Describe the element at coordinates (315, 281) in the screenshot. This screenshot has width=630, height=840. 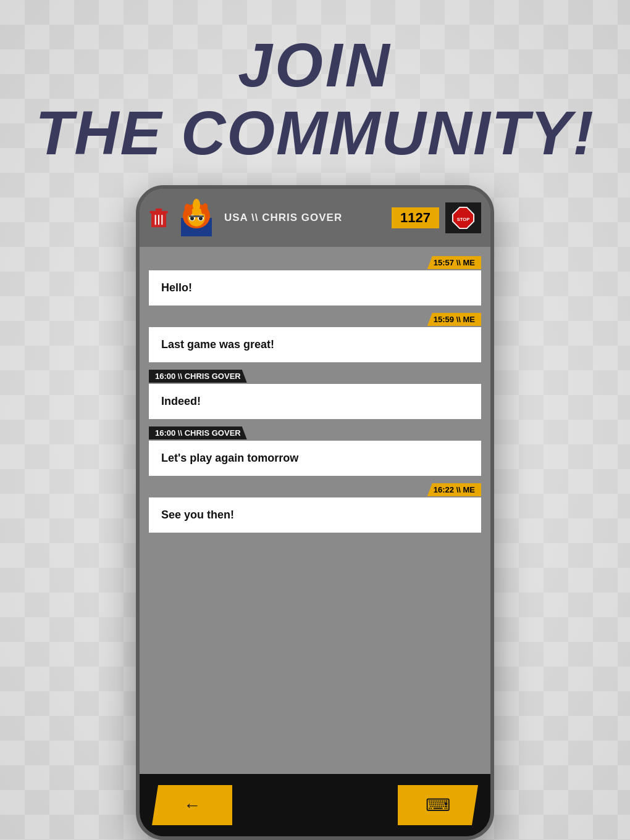
I see `message-group-1: 15:57 \\ ME Hello!` at that location.